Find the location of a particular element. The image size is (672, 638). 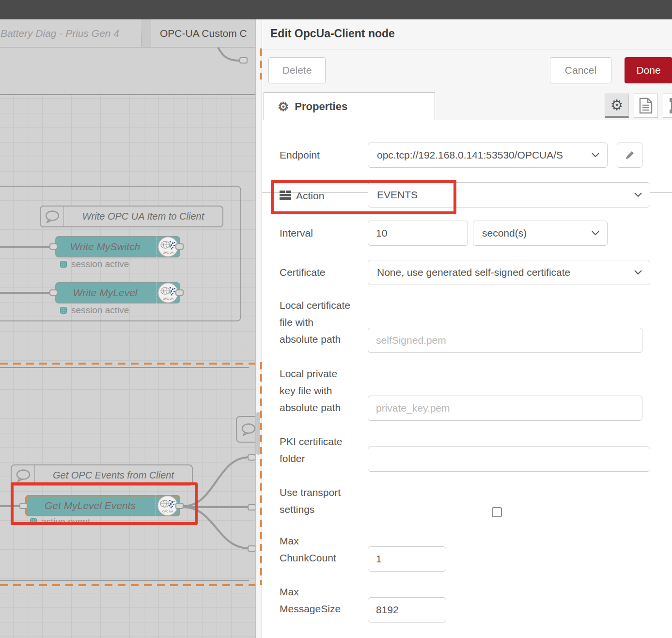

endpoint-select: opc.tcp://192.168.0.141:53530/OPCUA/S is located at coordinates (487, 155).